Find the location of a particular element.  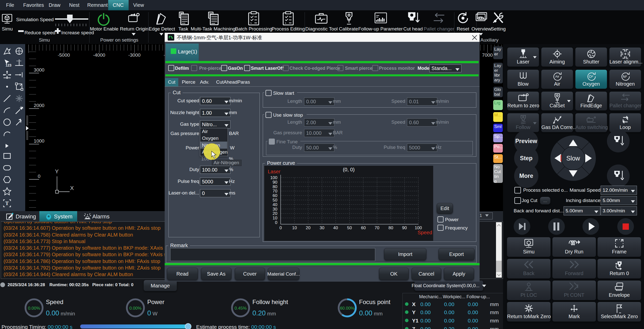

svg-text: X is located at coordinates (72, 188).